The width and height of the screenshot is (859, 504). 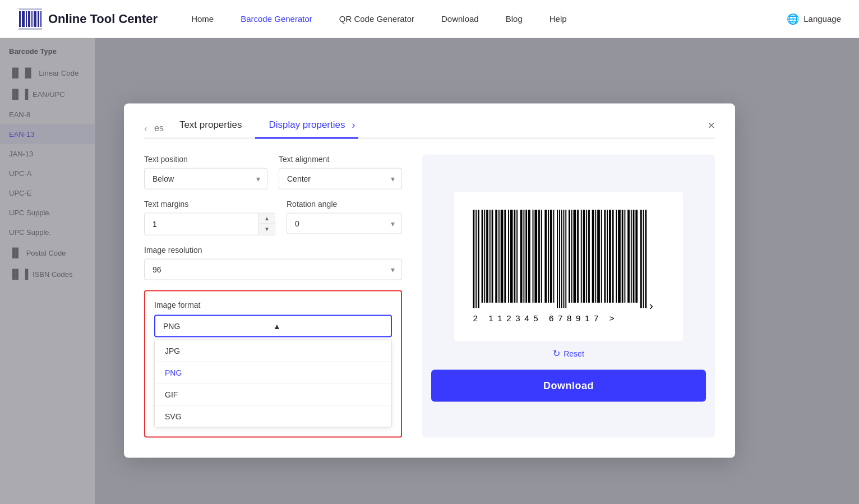 What do you see at coordinates (273, 326) in the screenshot?
I see `image-format-select: PNG ▲` at bounding box center [273, 326].